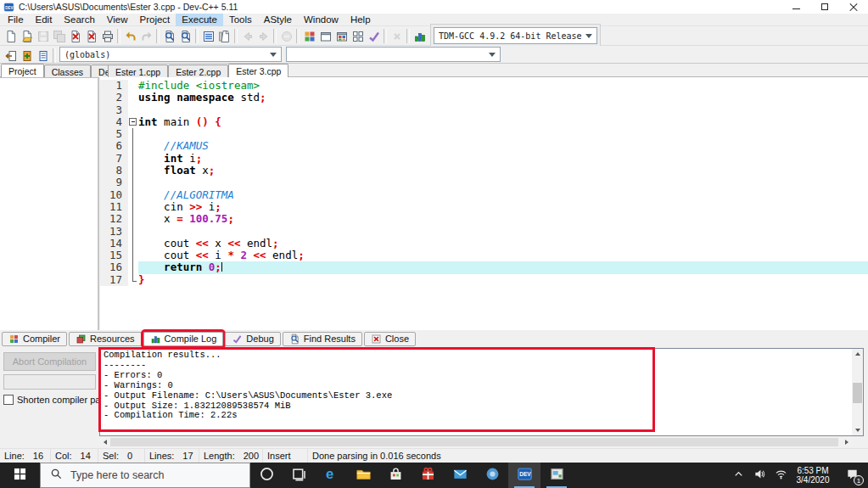 The height and width of the screenshot is (488, 868). I want to click on scroll-left-arrow, so click(105, 442).